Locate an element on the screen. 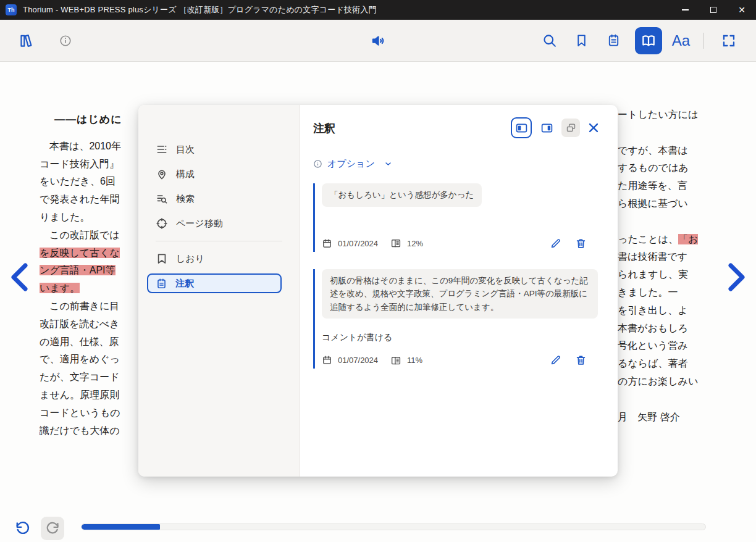  book-text-line: を反映して古くな is located at coordinates (89, 253).